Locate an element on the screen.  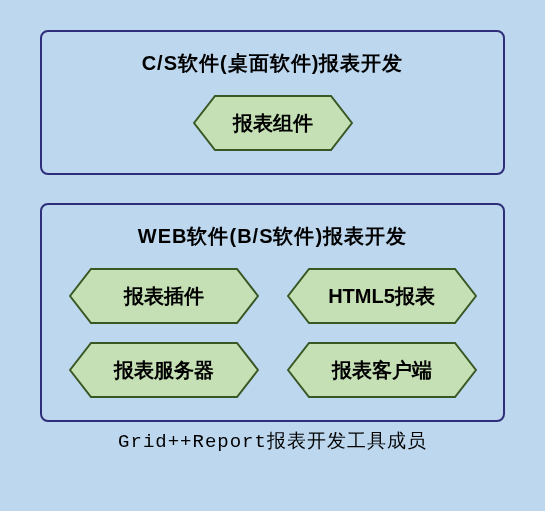
hex-label: 报表客户端 is located at coordinates (382, 370).